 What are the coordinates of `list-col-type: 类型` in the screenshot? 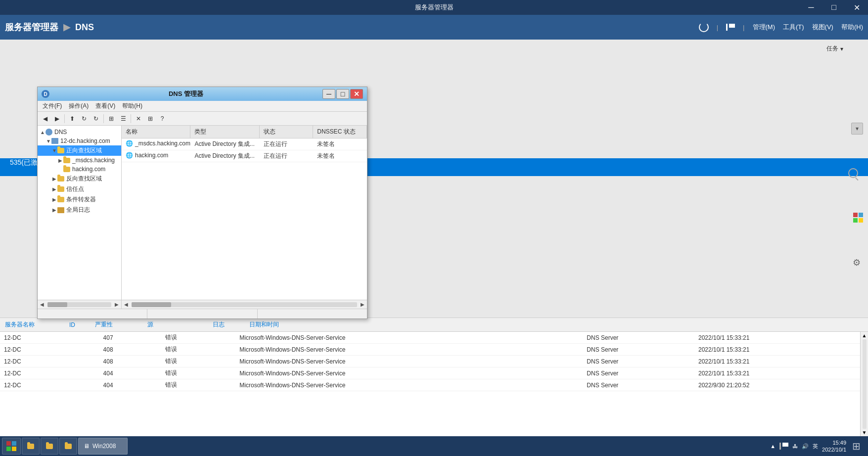 It's located at (225, 132).